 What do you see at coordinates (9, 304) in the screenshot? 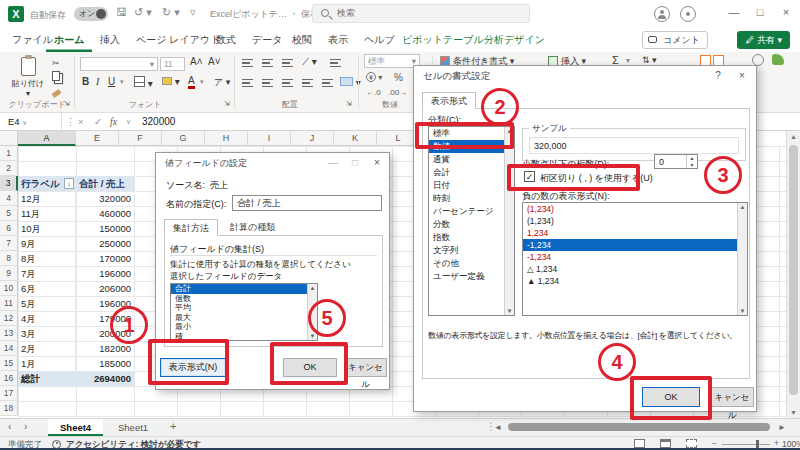
I see `row-header: 11` at bounding box center [9, 304].